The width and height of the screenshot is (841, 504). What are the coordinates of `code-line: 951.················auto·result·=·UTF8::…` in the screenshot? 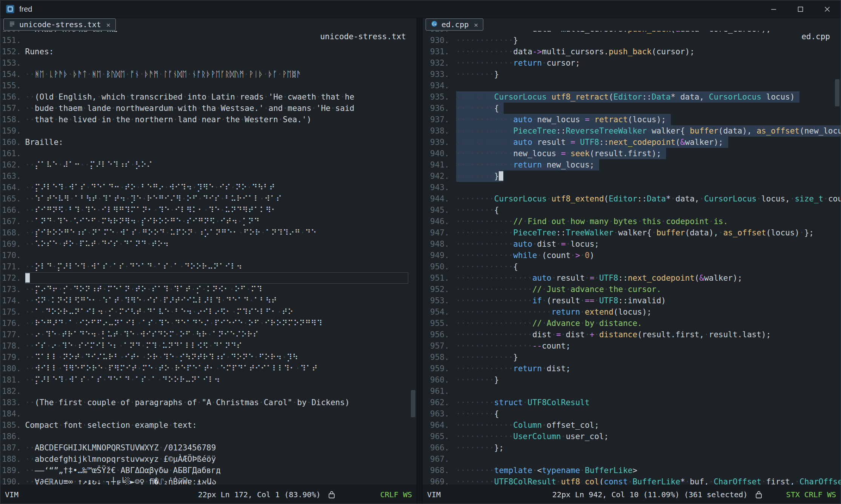 It's located at (632, 278).